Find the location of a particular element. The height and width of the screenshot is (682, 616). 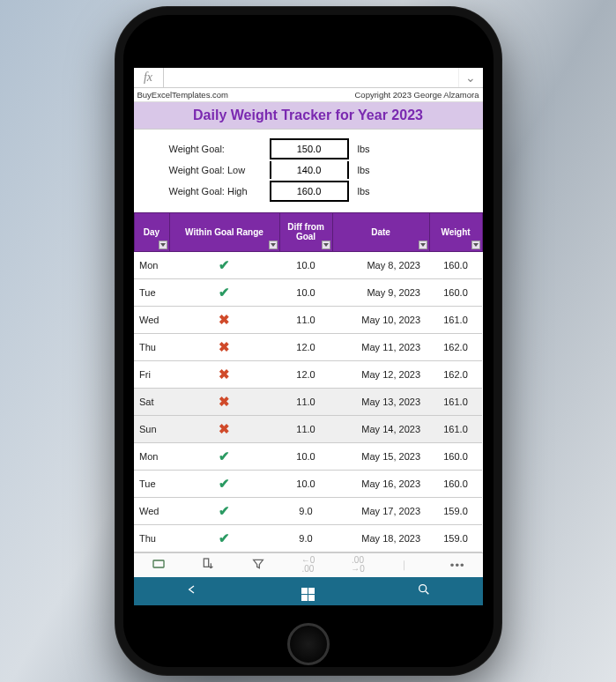

goal-value-target: 150.0 is located at coordinates (309, 149).